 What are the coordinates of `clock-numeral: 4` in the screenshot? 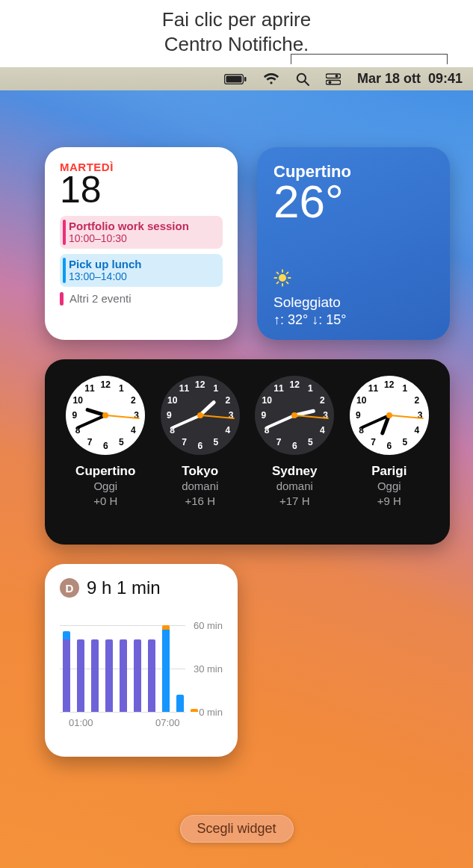 It's located at (323, 430).